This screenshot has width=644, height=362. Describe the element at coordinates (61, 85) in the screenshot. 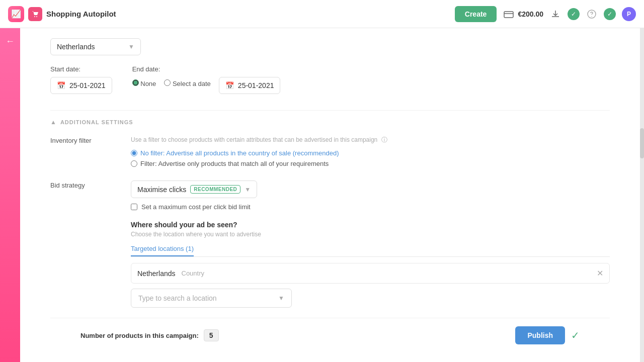

I see `calendar-icon: 📅` at that location.